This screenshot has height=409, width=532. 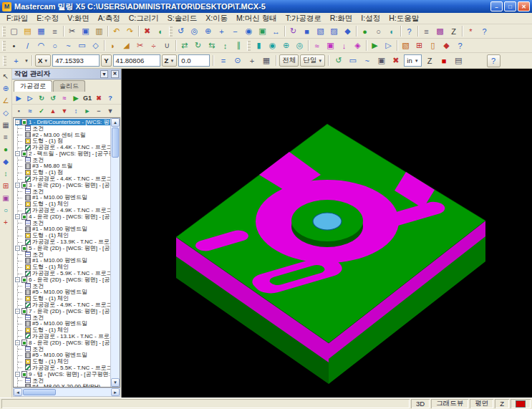 I want to click on tree-operation: −9 - 탭 - [WCS: 평면] - [공구평면: 평면], so click(x=63, y=374).